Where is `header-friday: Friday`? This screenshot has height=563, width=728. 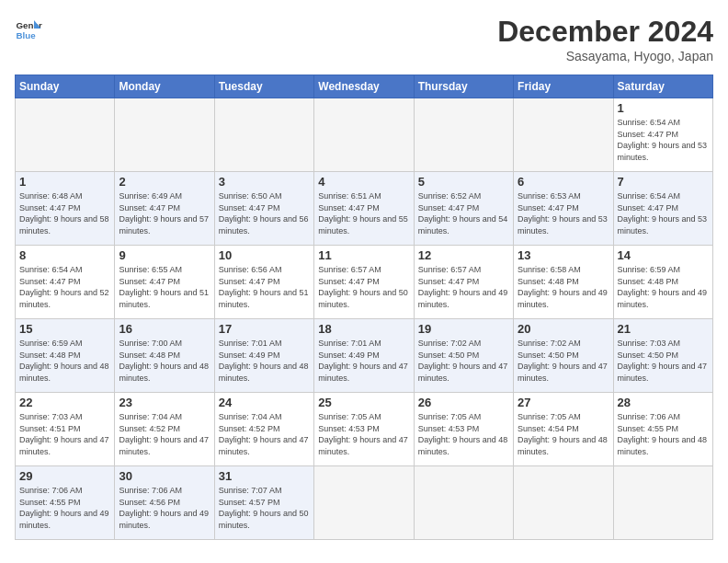 header-friday: Friday is located at coordinates (563, 86).